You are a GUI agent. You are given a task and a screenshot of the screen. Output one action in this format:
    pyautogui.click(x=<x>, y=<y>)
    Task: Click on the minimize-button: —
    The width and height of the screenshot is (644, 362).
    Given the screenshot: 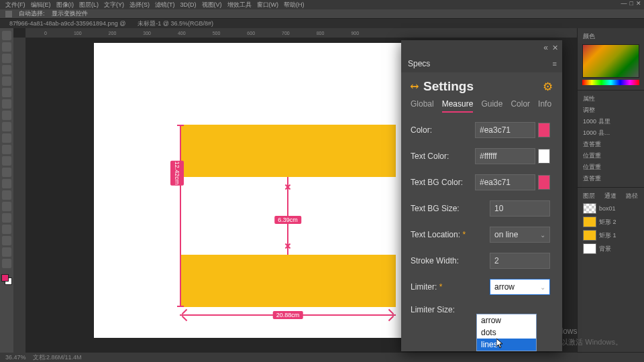 What is the action you would take?
    pyautogui.click(x=624, y=3)
    